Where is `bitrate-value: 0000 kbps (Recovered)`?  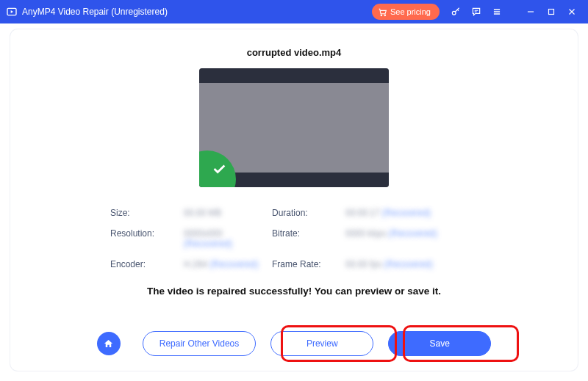 bitrate-value: 0000 kbps (Recovered) is located at coordinates (397, 239).